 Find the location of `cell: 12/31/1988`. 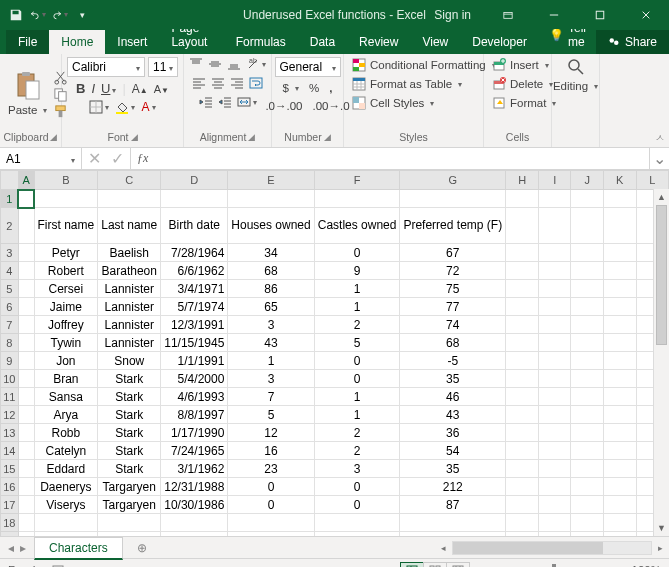

cell: 12/31/1988 is located at coordinates (194, 487).